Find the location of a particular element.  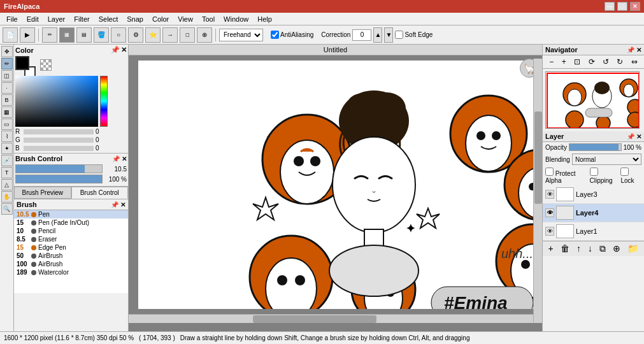

transparent-swatch is located at coordinates (46, 65).